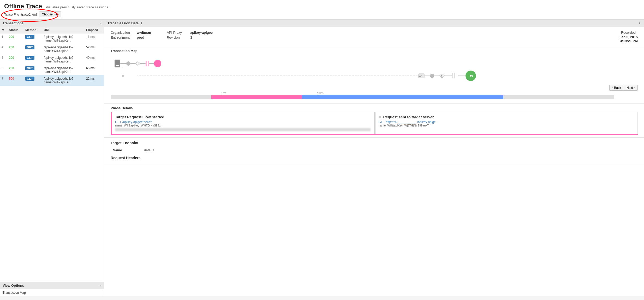 The width and height of the screenshot is (644, 300). Describe the element at coordinates (374, 37) in the screenshot. I see `session-details: Organization wwitman Environment prod AP…` at that location.